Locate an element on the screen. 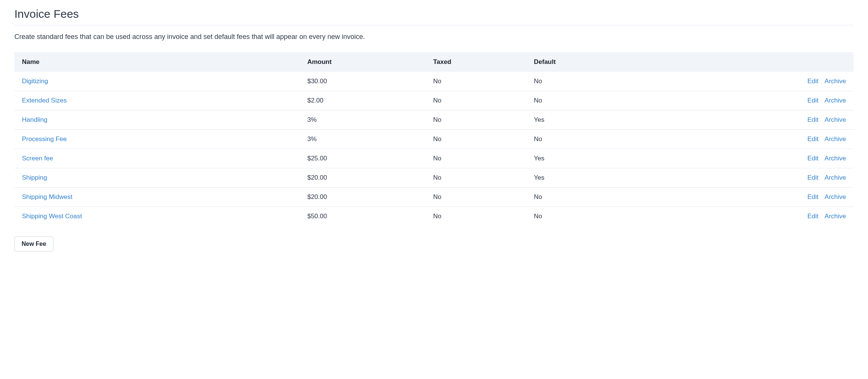 The height and width of the screenshot is (379, 868). fee-name-link: Handling is located at coordinates (35, 120).